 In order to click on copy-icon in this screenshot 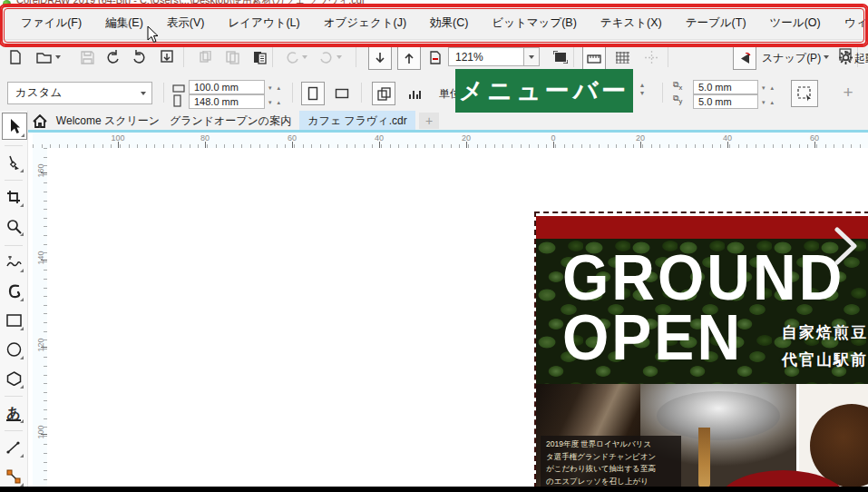, I will do `click(232, 57)`.